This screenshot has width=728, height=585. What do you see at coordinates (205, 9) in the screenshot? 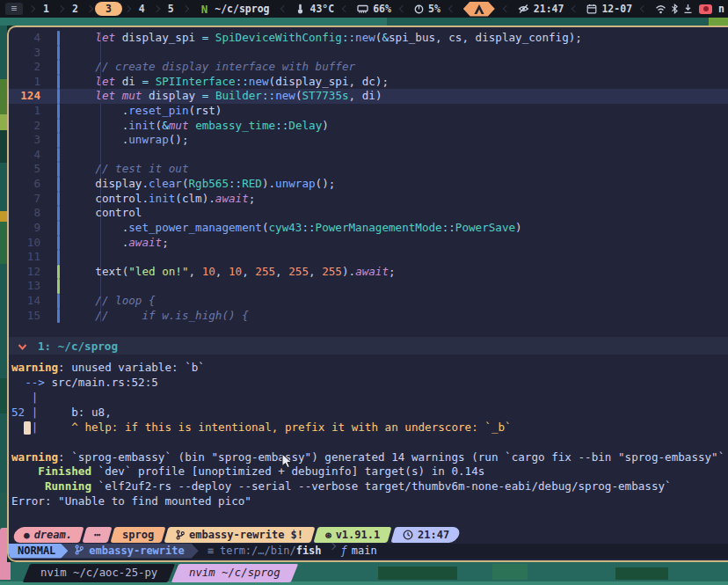
I see `nvim-logo-icon: N` at bounding box center [205, 9].